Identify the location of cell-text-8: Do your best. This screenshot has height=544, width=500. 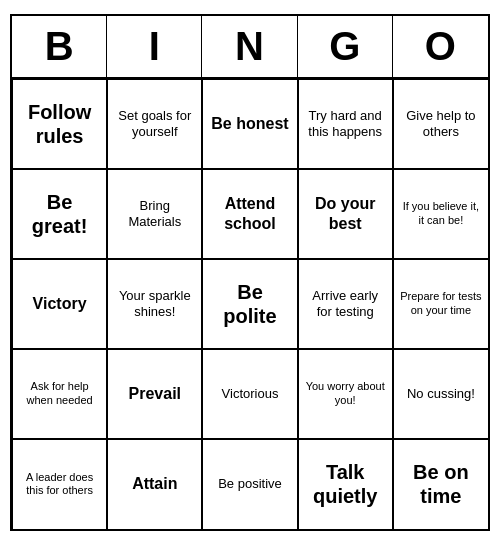
(346, 213).